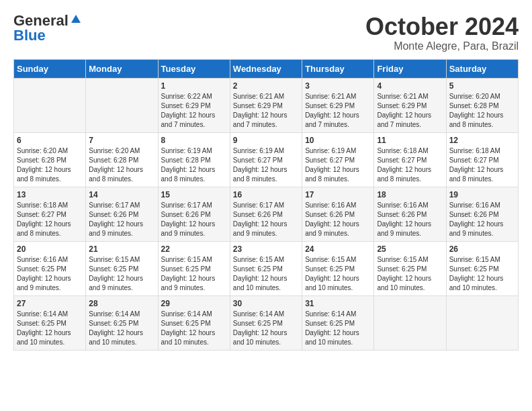 The image size is (532, 411). What do you see at coordinates (194, 111) in the screenshot?
I see `day-info: Sunrise: 6:22 AMSunset: 6:29 PMDaylight:…` at bounding box center [194, 111].